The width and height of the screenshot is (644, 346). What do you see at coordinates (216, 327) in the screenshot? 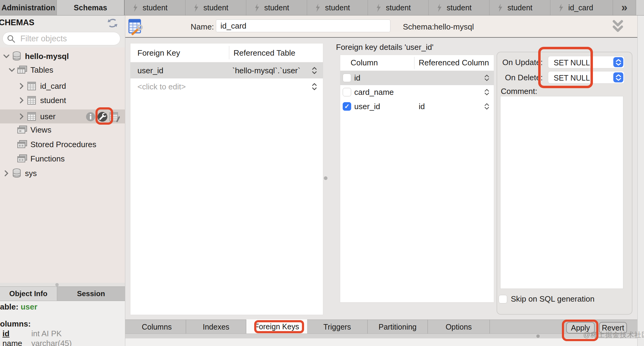
I see `tab-indexes: Indexes` at bounding box center [216, 327].